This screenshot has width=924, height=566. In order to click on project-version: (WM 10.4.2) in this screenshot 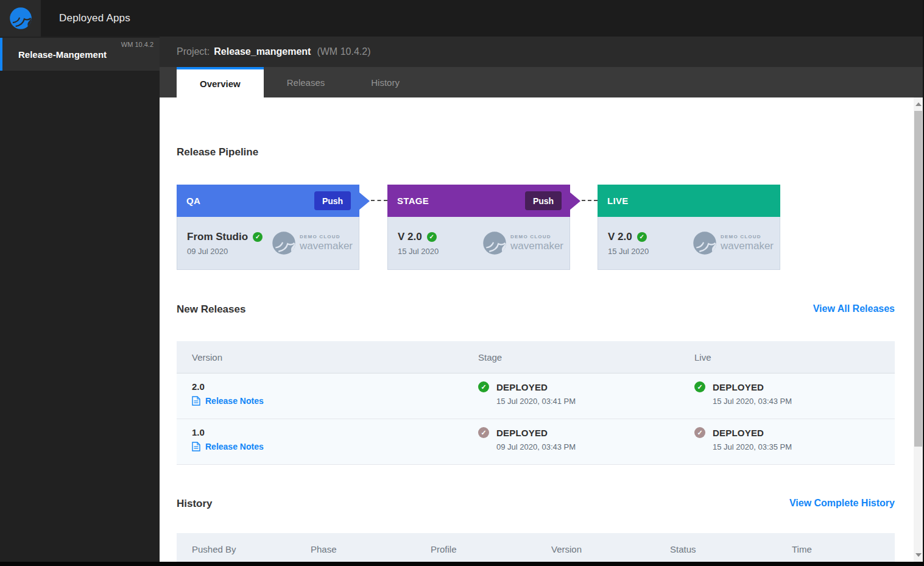, I will do `click(344, 52)`.